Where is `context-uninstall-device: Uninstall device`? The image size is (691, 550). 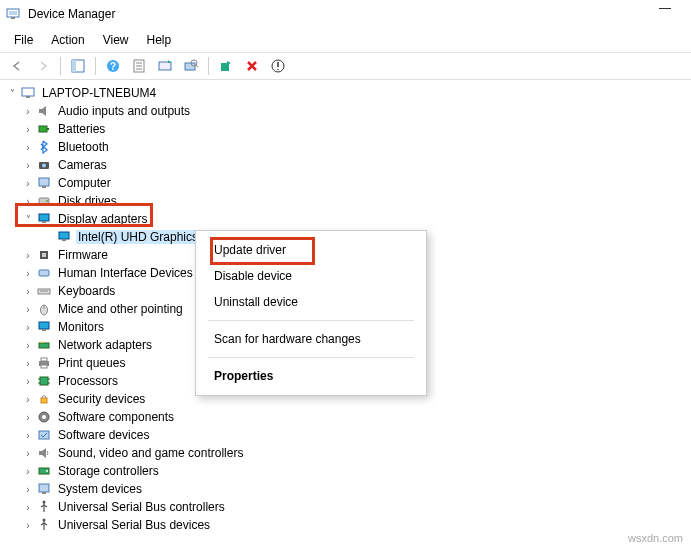
context-uninstall-device: Uninstall device is located at coordinates (311, 302).